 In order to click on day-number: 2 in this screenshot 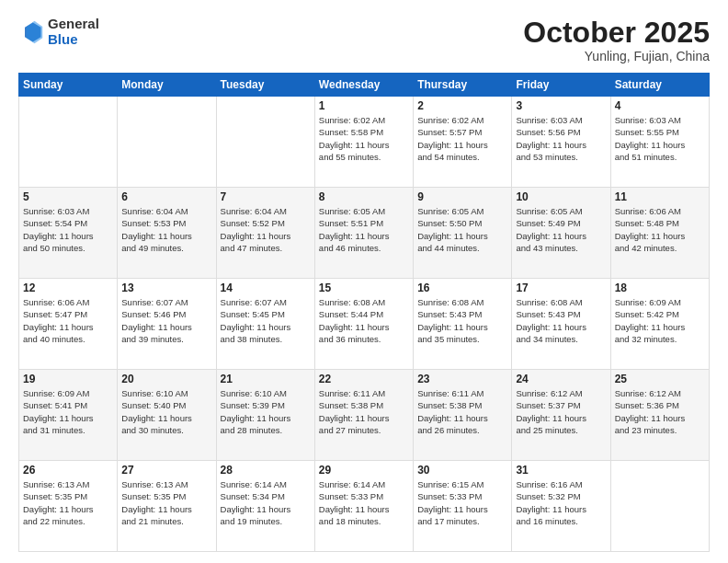, I will do `click(462, 106)`.